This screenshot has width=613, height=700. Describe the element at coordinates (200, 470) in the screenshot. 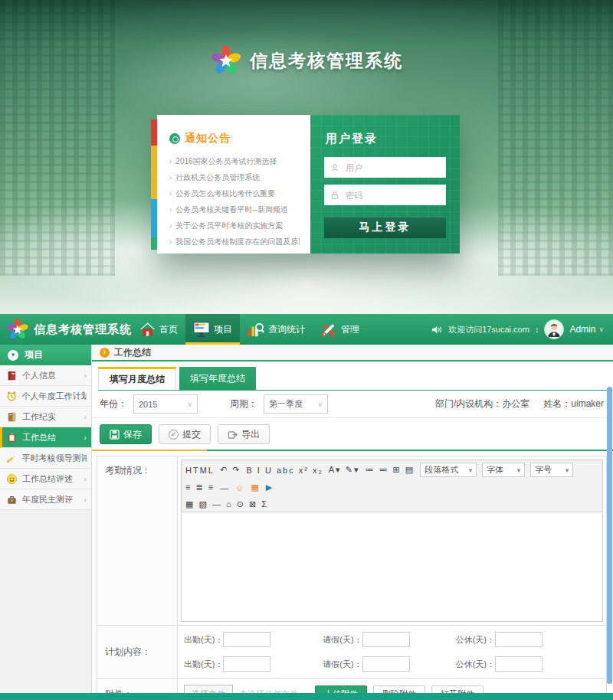

I see `source-button: HTML` at that location.